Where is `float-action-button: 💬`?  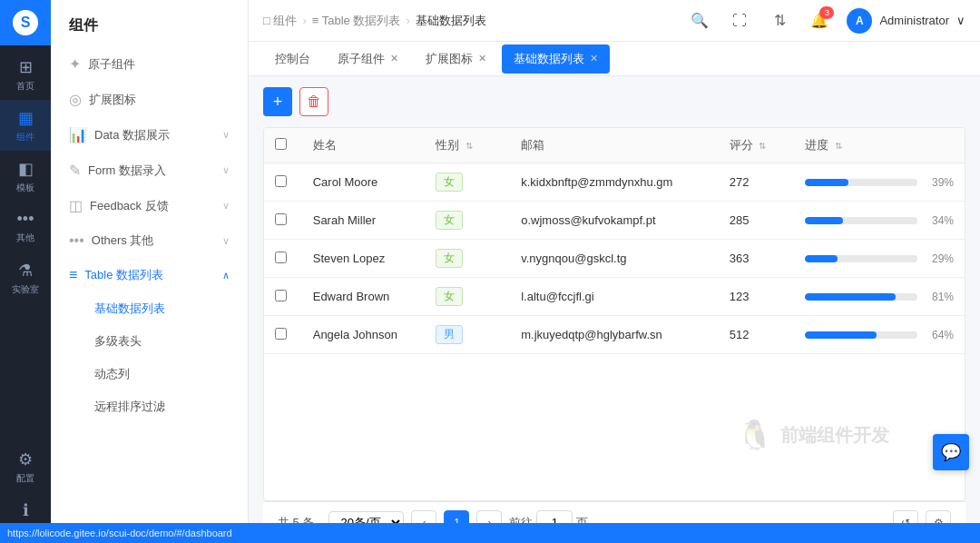
float-action-button: 💬 is located at coordinates (951, 452).